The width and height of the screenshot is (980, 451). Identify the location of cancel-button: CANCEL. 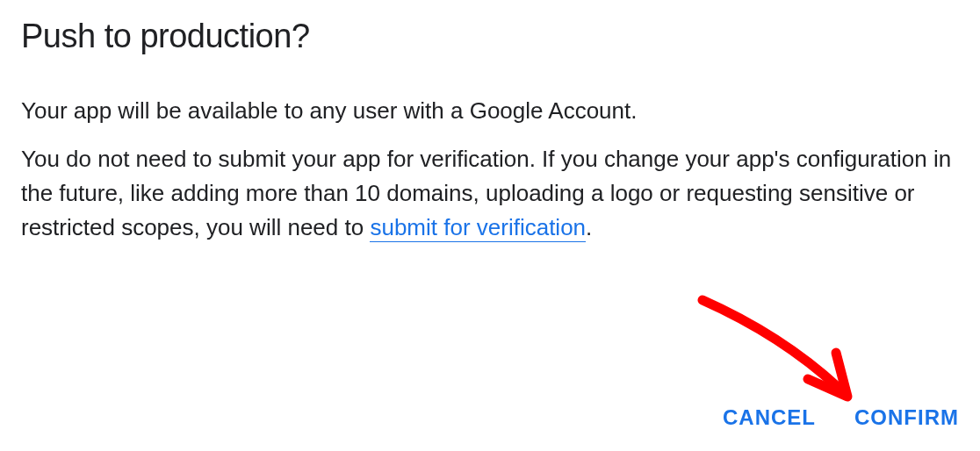
(769, 418).